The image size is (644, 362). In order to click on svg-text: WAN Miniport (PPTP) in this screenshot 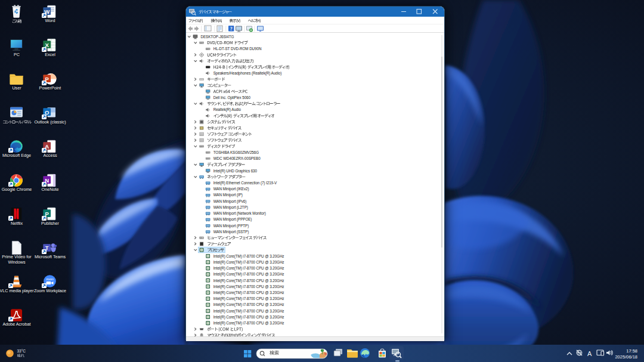, I will do `click(231, 226)`.